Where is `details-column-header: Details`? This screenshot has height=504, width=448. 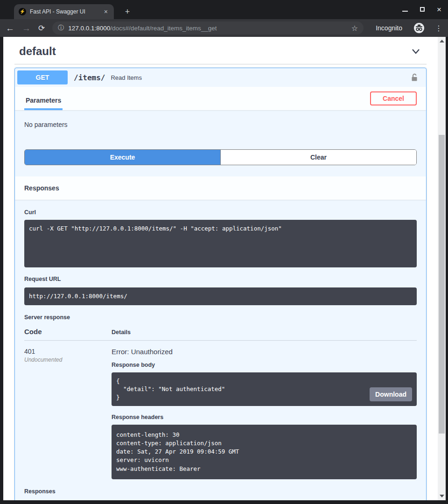 details-column-header: Details is located at coordinates (121, 332).